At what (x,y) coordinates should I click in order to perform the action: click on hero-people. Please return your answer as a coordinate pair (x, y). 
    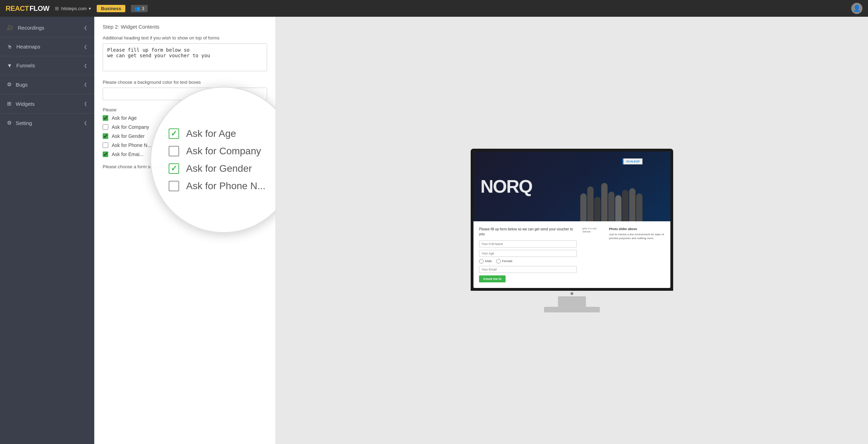
    Looking at the image, I should click on (611, 186).